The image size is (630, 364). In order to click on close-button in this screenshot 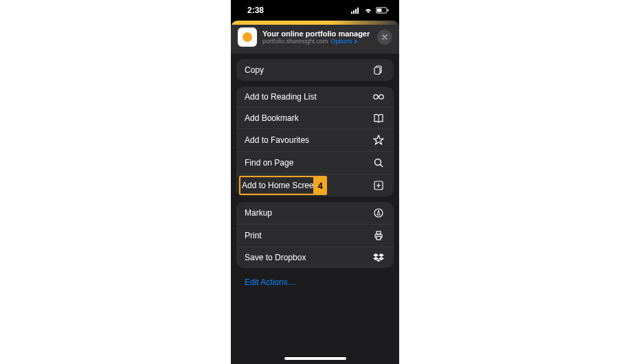, I will do `click(385, 37)`.